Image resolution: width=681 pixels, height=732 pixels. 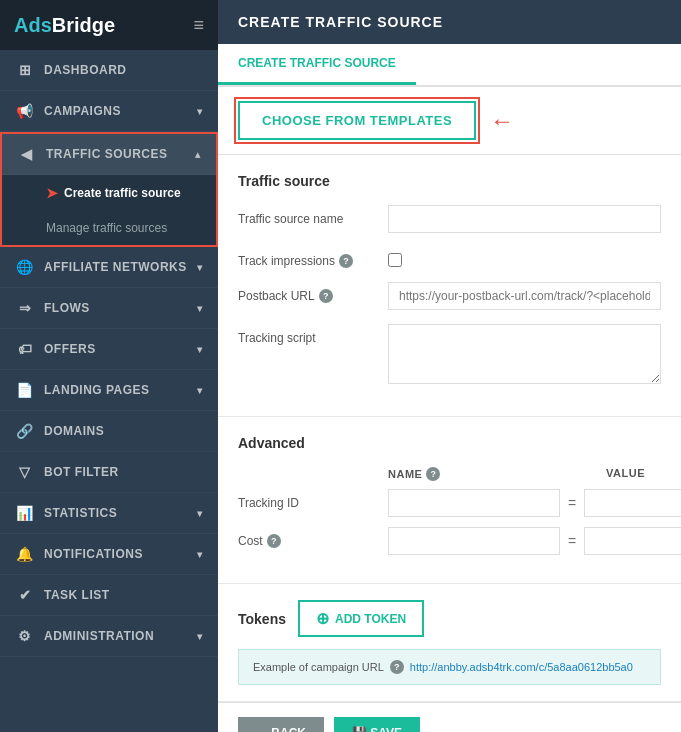 I want to click on sidebar-item-campaigns: 📢 CAMPAIGNS ▾, so click(x=109, y=112).